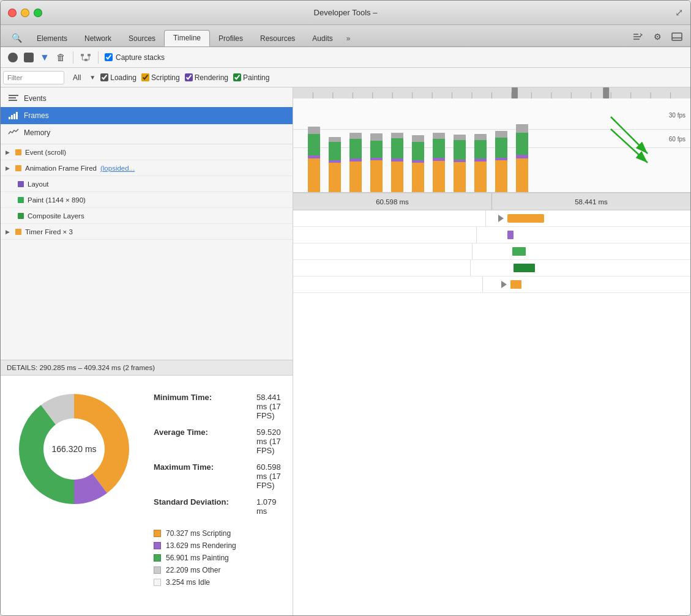  What do you see at coordinates (207, 78) in the screenshot?
I see `rendering-checkbox-label: Rendering` at bounding box center [207, 78].